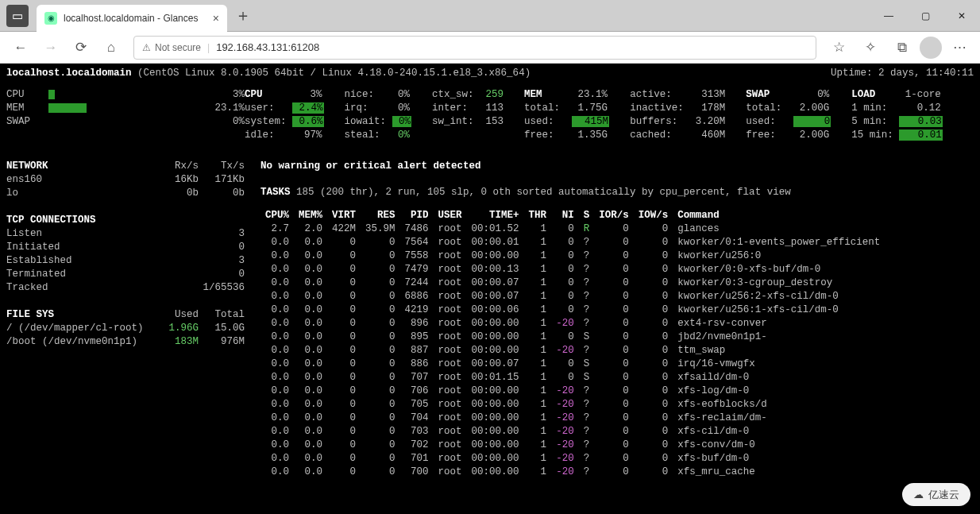  What do you see at coordinates (125, 115) in the screenshot?
I see `summary-bars: CPU 3% MEM 23.1% SWAP0%` at bounding box center [125, 115].